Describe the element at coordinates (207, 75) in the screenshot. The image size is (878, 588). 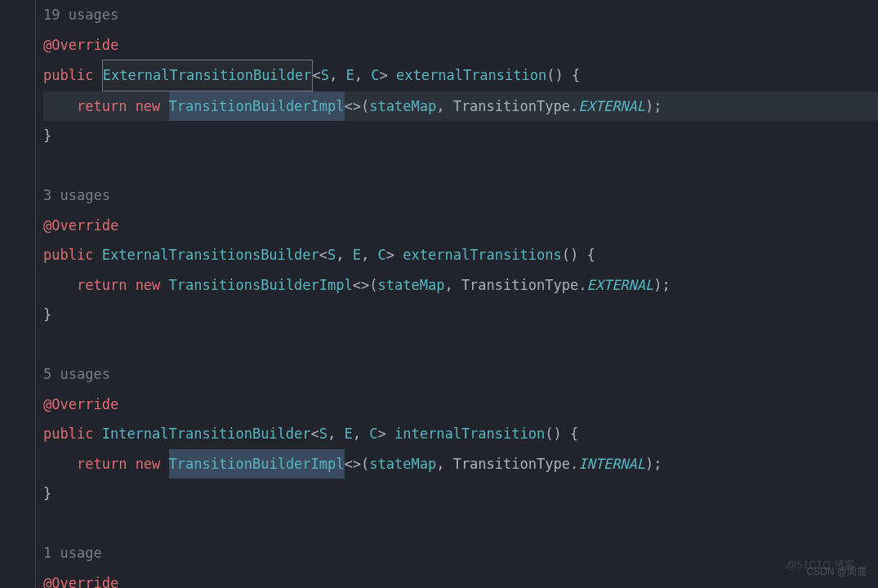
I see `return-type-boxed: ExternalTransitionBuilder` at that location.